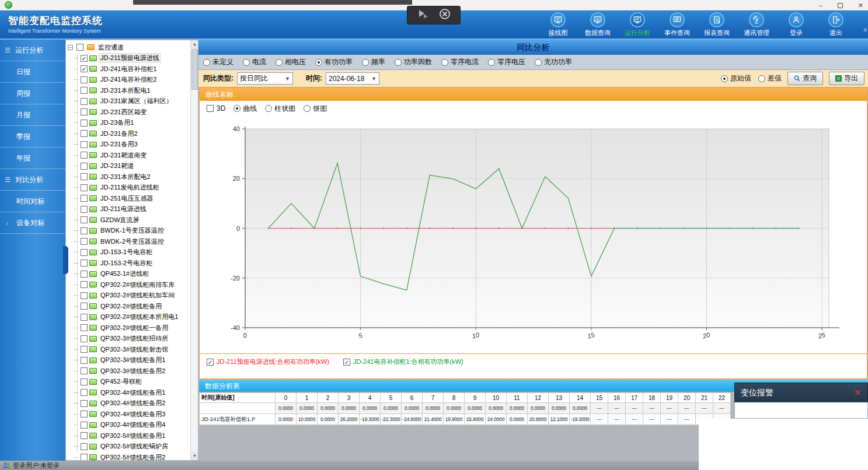  Describe the element at coordinates (134, 447) in the screenshot. I see `tree-item-label: QP302-5#馈线柜锅炉房` at that location.